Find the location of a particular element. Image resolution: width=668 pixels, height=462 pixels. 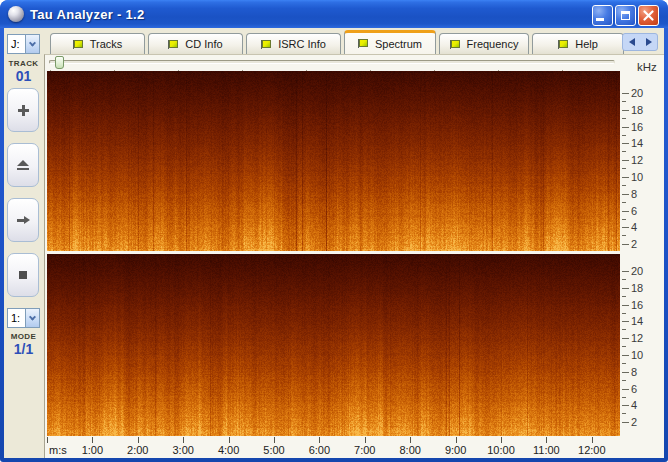

tab-label: Frequency is located at coordinates (493, 44).